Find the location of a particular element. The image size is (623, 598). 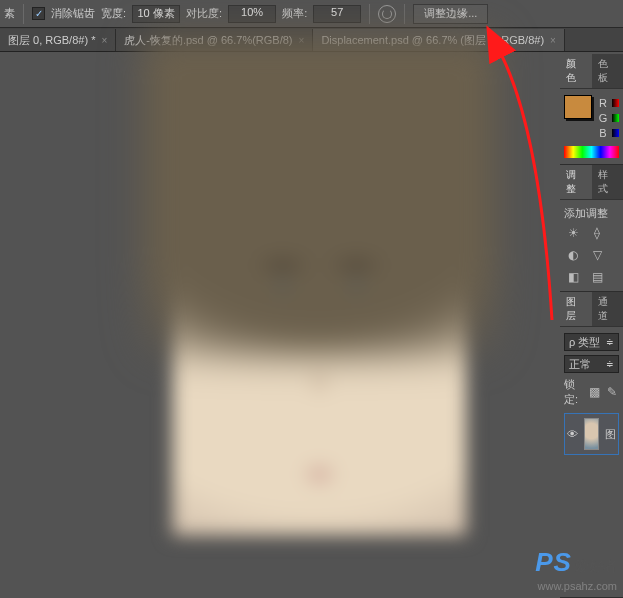

levels-icon: ⟠ is located at coordinates (597, 233).